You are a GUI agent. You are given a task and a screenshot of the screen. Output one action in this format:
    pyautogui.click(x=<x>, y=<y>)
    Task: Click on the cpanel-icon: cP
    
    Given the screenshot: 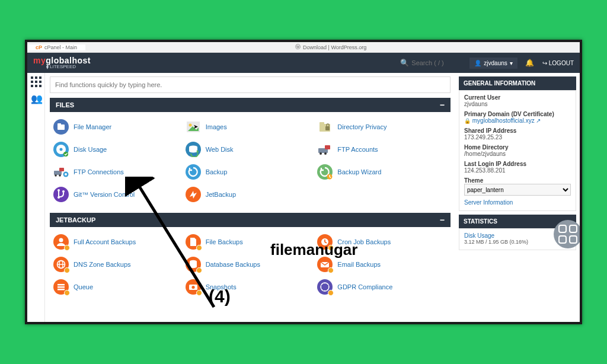 What is the action you would take?
    pyautogui.click(x=39, y=47)
    